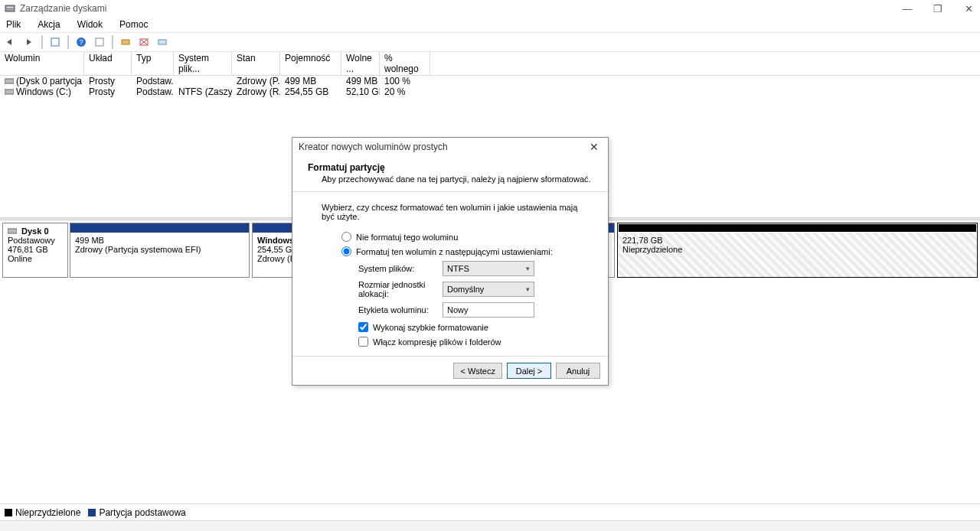  Describe the element at coordinates (81, 42) in the screenshot. I see `help-icon: ?` at that location.